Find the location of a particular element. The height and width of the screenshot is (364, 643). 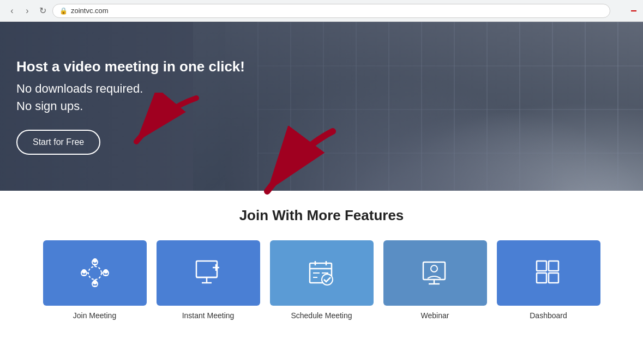

reload-button: ↻ is located at coordinates (43, 11).